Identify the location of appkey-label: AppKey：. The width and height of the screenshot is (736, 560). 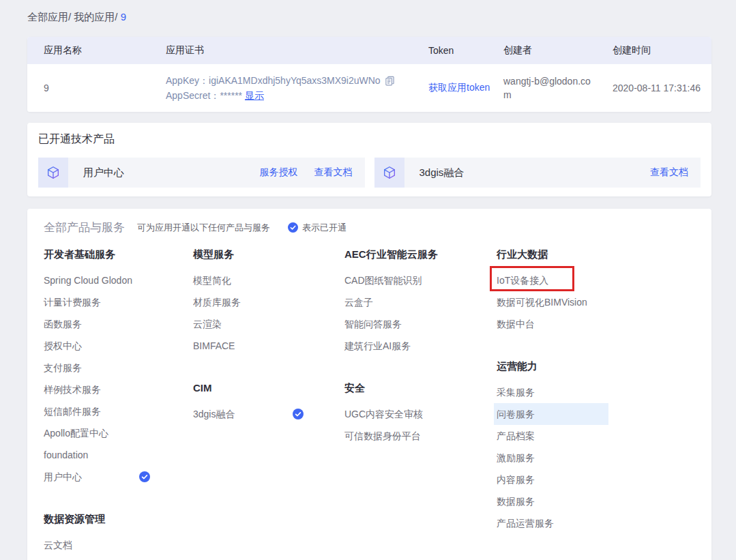
(187, 80).